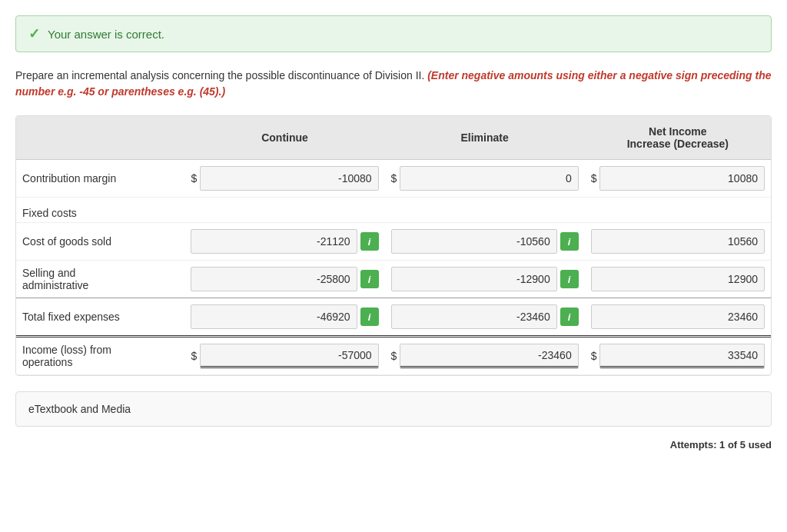 The width and height of the screenshot is (787, 532). I want to click on cell-eliminate-total-fixed: i, so click(485, 318).